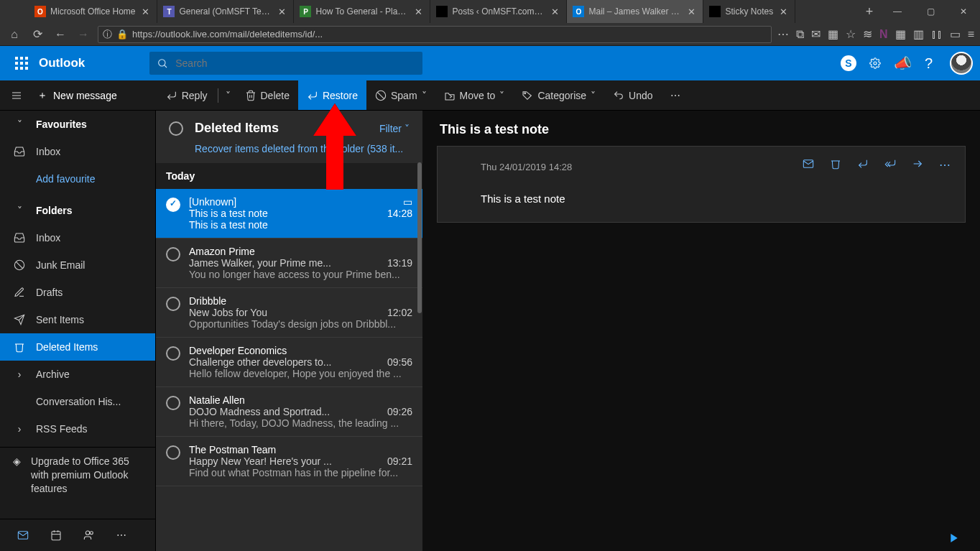  Describe the element at coordinates (918, 34) in the screenshot. I see `ext-icon: ▥` at that location.